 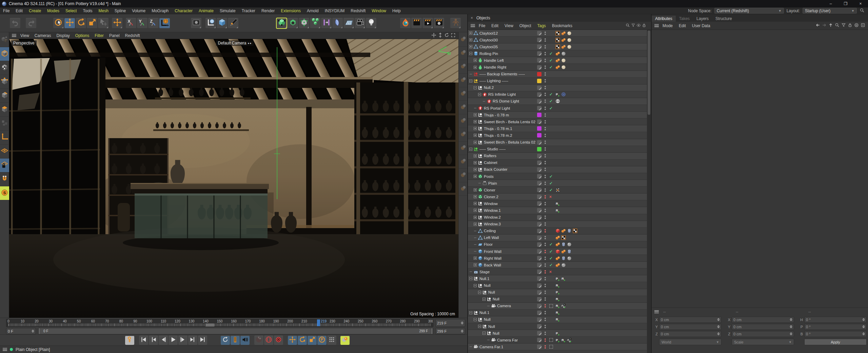 What do you see at coordinates (492, 210) in the screenshot?
I see `object-name: Window.1` at bounding box center [492, 210].